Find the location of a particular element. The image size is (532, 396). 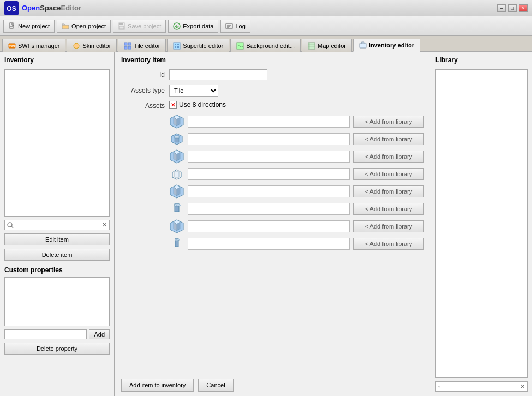

add-from-library-button-7: < Add from library is located at coordinates (388, 226).